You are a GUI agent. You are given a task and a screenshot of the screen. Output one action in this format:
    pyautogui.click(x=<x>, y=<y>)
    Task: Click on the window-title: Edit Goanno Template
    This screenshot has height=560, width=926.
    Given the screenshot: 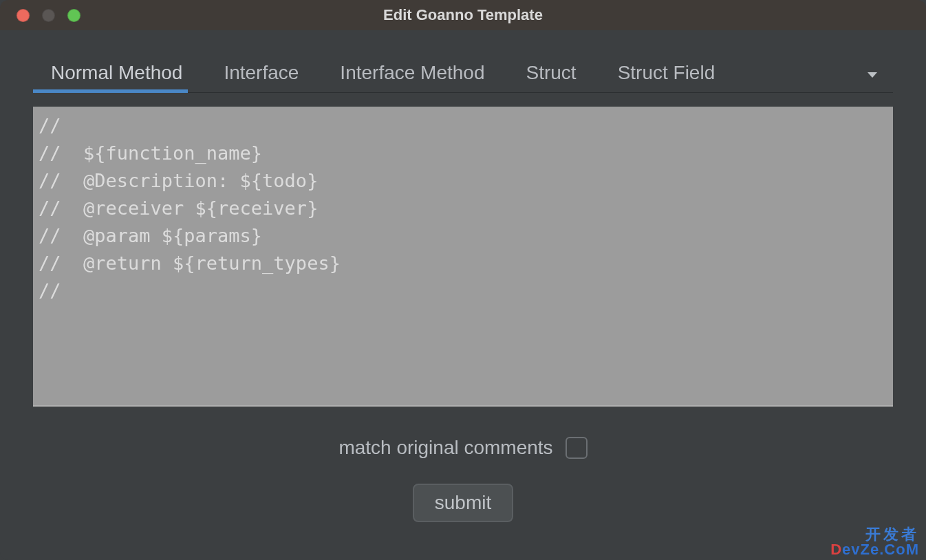 What is the action you would take?
    pyautogui.click(x=463, y=15)
    